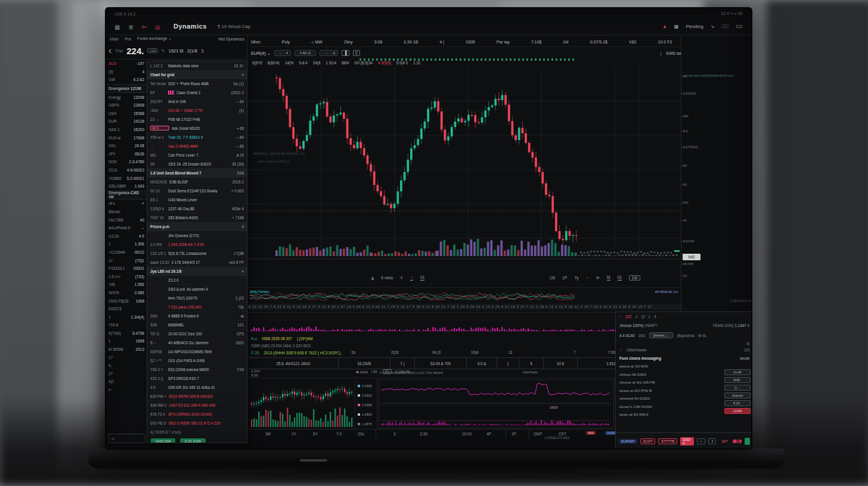 The image size is (868, 486). What do you see at coordinates (197, 137) in the screenshot?
I see `menu-item: X54 w 1Trak 15, 7 F 83814 9– 84` at bounding box center [197, 137].